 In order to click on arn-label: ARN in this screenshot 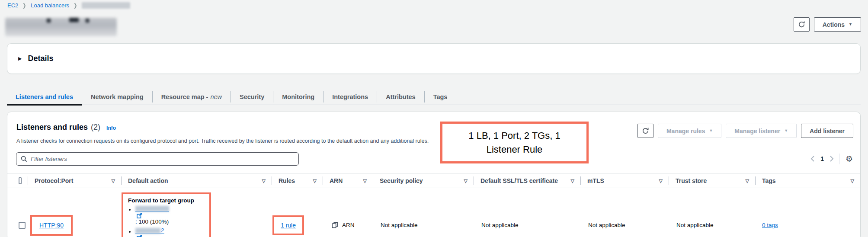, I will do `click(349, 225)`.